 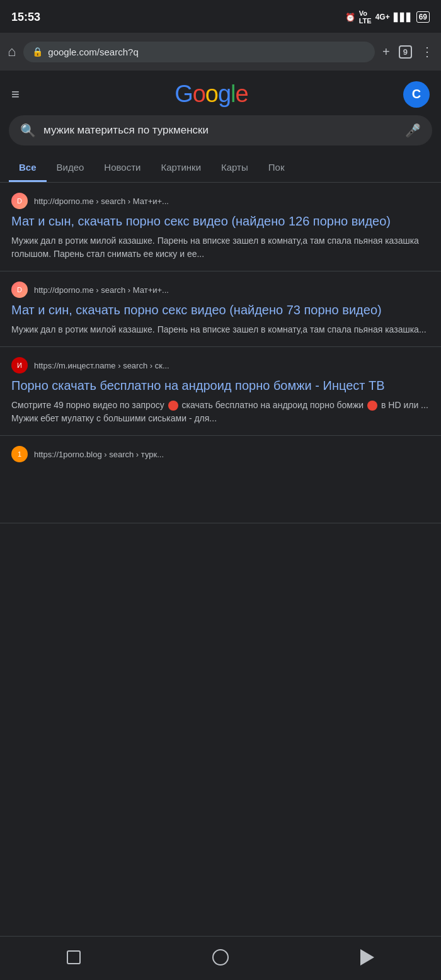 I want to click on search-bar: 🔍 мужик материться по туркменски 🎤, so click(x=220, y=130).